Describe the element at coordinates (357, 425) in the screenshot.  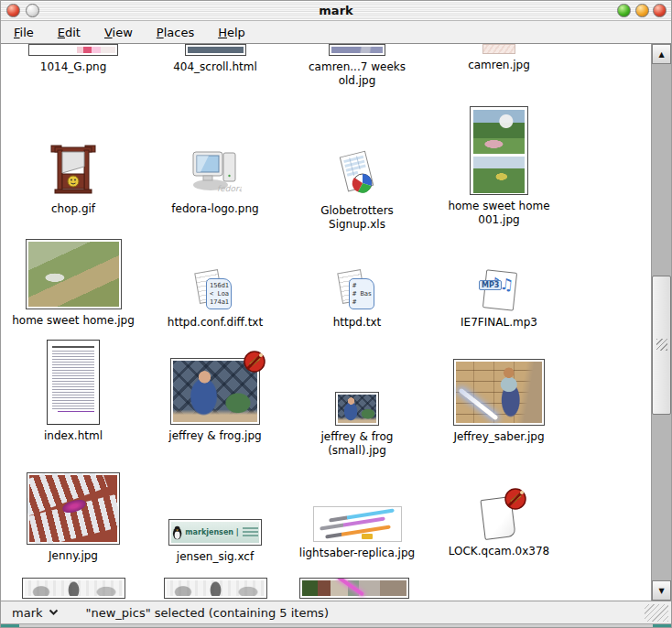
I see `file-item: jeffrey & frog (small).jpg` at that location.